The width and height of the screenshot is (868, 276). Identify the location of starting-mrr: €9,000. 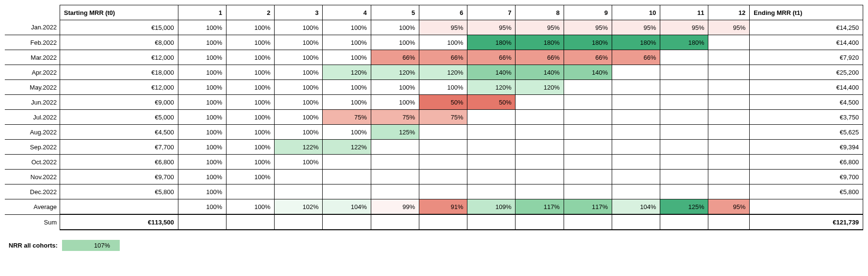
(119, 102).